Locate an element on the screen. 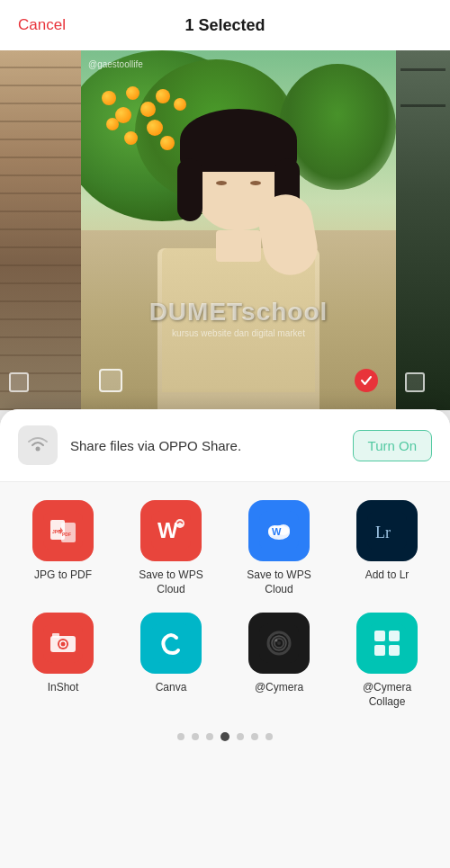 The image size is (450, 868). app-icon-lr: Lr is located at coordinates (387, 531).